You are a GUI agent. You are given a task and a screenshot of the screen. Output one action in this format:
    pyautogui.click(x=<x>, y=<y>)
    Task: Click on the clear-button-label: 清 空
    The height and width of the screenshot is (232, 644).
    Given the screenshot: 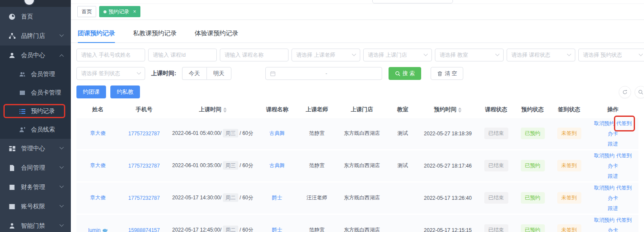 What is the action you would take?
    pyautogui.click(x=451, y=74)
    